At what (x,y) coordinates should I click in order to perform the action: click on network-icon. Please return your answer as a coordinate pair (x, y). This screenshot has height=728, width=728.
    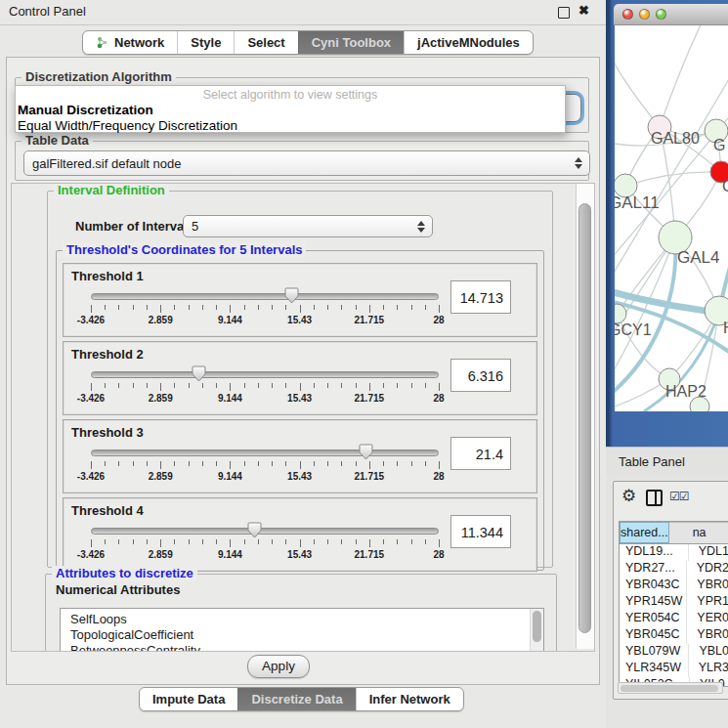
    Looking at the image, I should click on (102, 43).